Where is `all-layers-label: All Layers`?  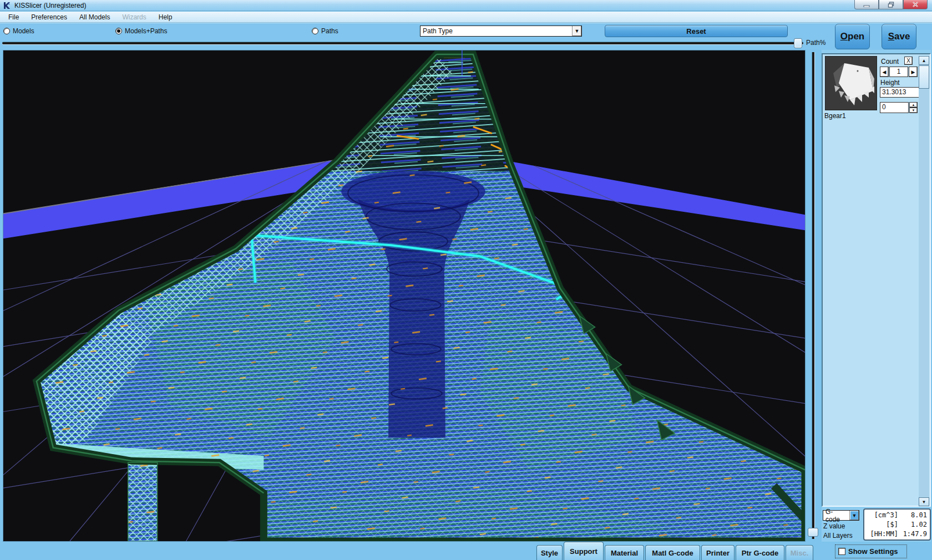
all-layers-label: All Layers is located at coordinates (838, 536).